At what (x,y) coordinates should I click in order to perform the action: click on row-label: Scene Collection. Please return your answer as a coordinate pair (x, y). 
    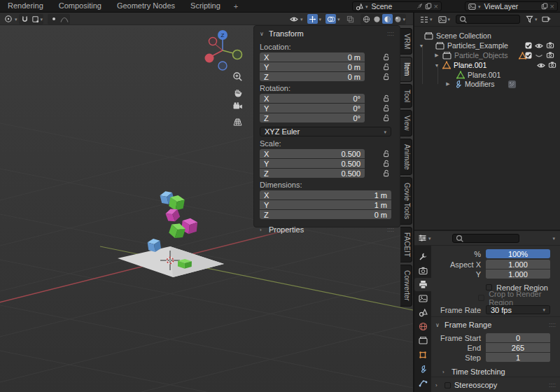
    Looking at the image, I should click on (463, 36).